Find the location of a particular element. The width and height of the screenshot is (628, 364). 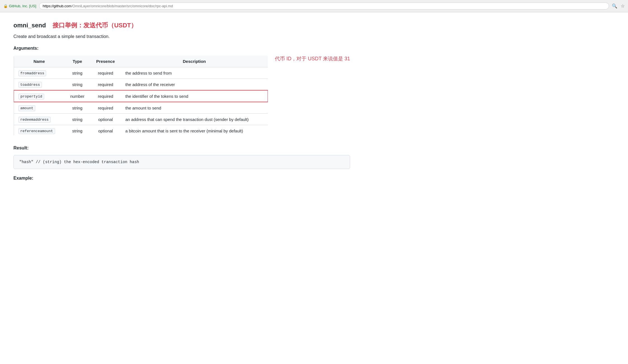

param-name-code: toaddress is located at coordinates (30, 85).